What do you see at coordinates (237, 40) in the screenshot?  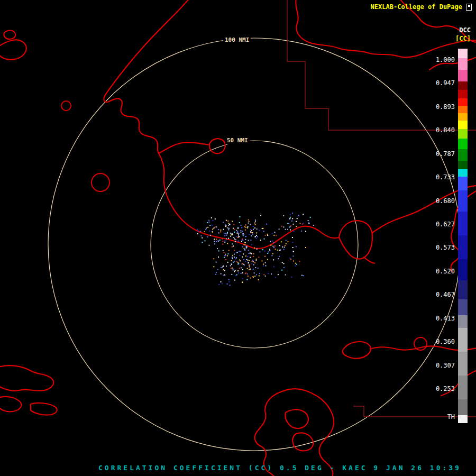 I see `outer-range-ring-label: 100 NMI` at bounding box center [237, 40].